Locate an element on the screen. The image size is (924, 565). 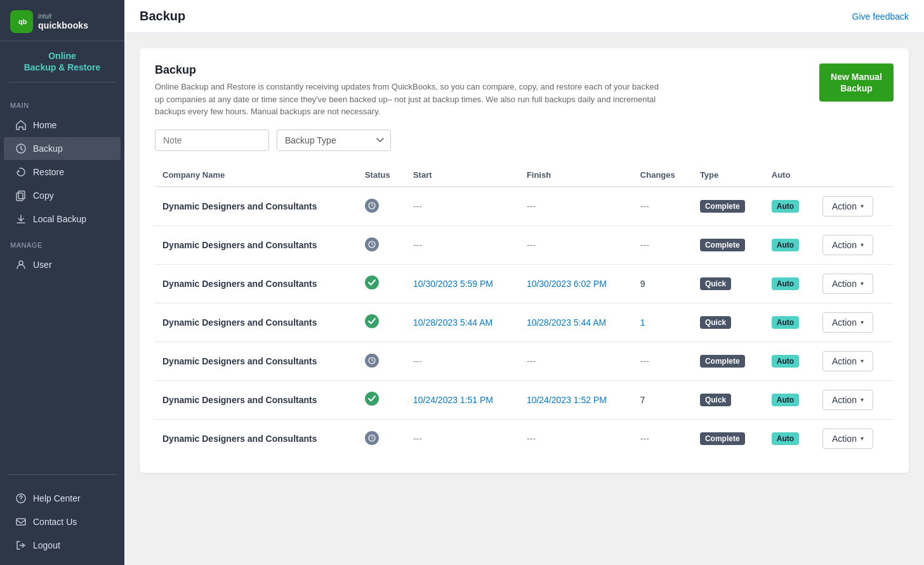
col-finish: Finish is located at coordinates (576, 175).